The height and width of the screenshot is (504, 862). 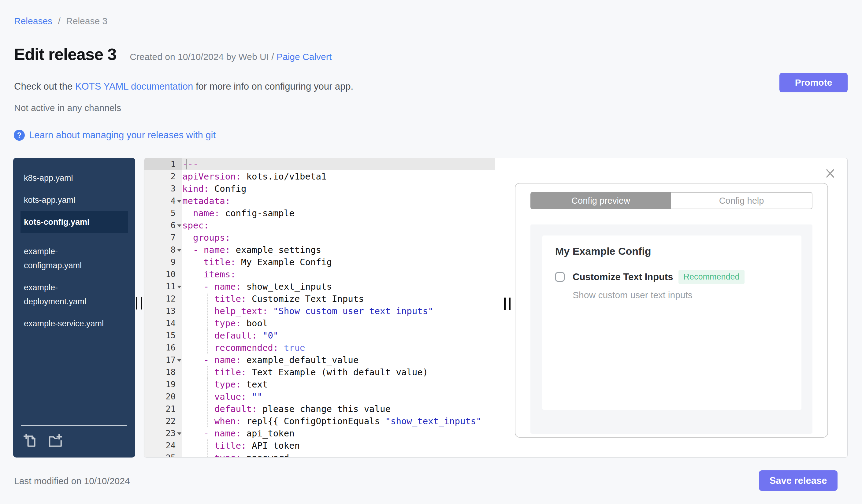 I want to click on sidebar-item-example-service.yaml: example-service.yaml, so click(x=74, y=323).